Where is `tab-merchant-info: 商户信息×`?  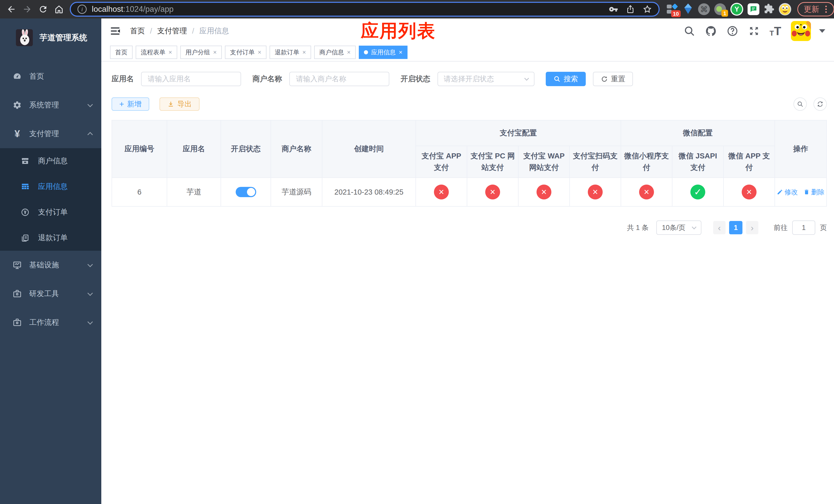 tab-merchant-info: 商户信息× is located at coordinates (335, 52).